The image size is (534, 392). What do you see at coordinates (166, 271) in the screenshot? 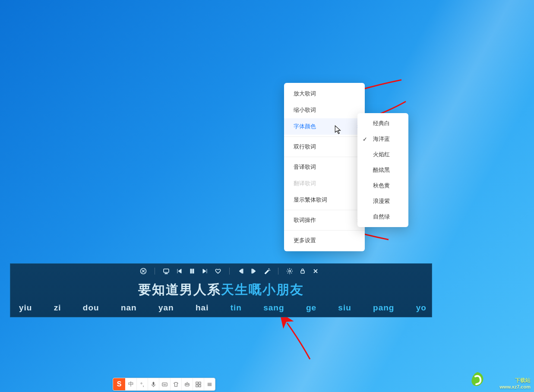
I see `show-player-icon` at bounding box center [166, 271].